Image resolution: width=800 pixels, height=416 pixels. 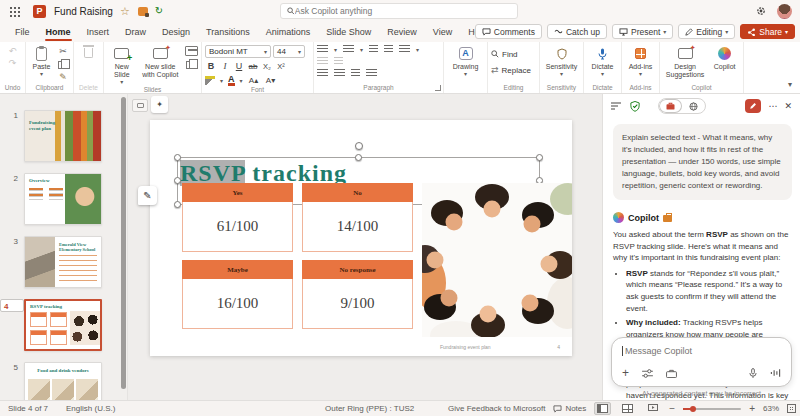 I want to click on resize-handle-n, so click(x=358, y=158).